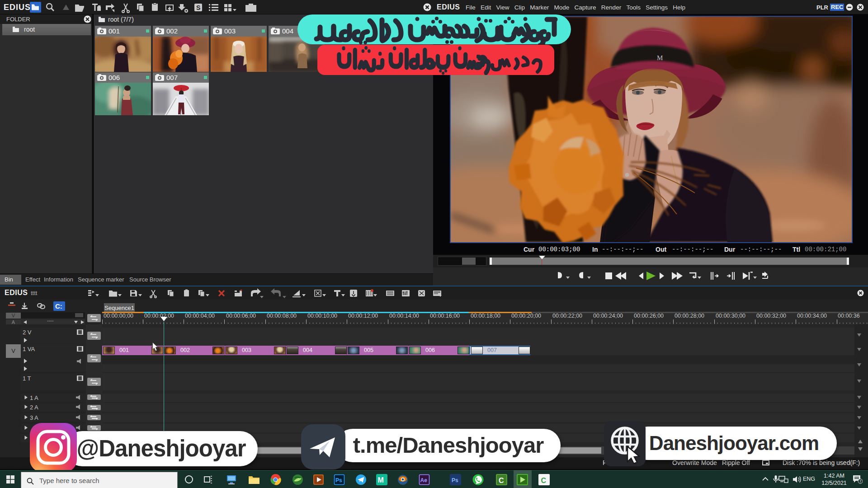 Image resolution: width=868 pixels, height=488 pixels. Describe the element at coordinates (424, 480) in the screenshot. I see `svg-text: Ae` at that location.